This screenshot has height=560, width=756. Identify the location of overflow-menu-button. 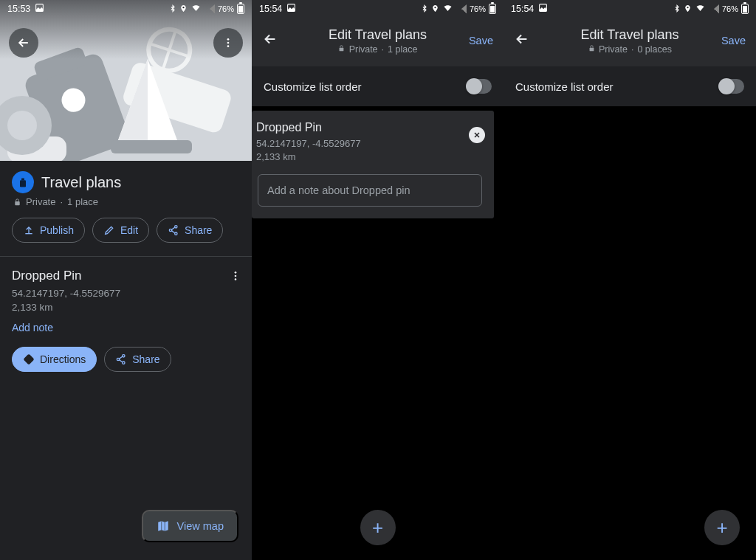
(228, 43).